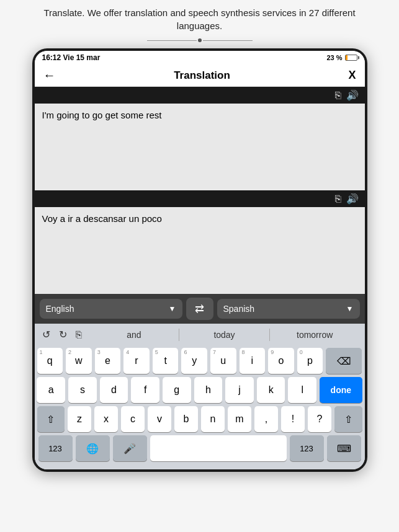  What do you see at coordinates (50, 76) in the screenshot?
I see `back-button: ←` at bounding box center [50, 76].